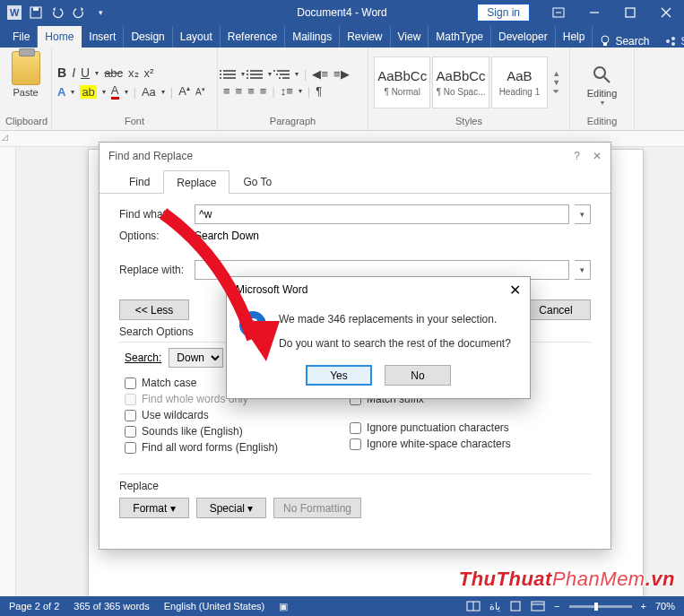 This screenshot has height=616, width=684. What do you see at coordinates (287, 91) in the screenshot?
I see `line-spacing-icon: ↕≡` at bounding box center [287, 91].